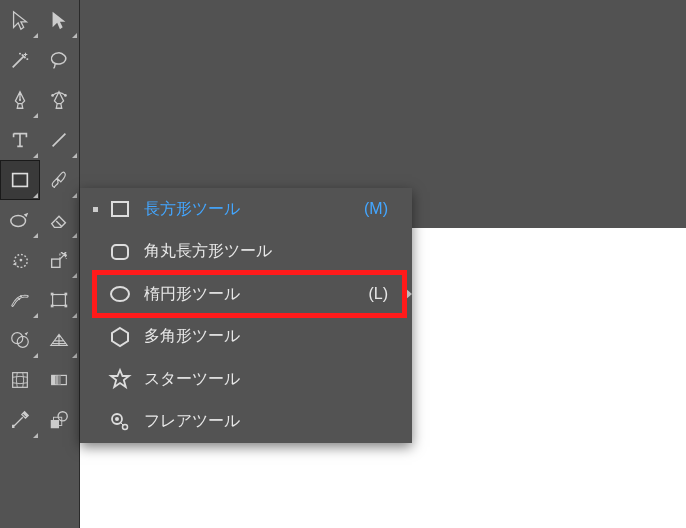 The image size is (686, 528). Describe the element at coordinates (251, 210) in the screenshot. I see `flyout-item-label: 長方形ツール` at that location.